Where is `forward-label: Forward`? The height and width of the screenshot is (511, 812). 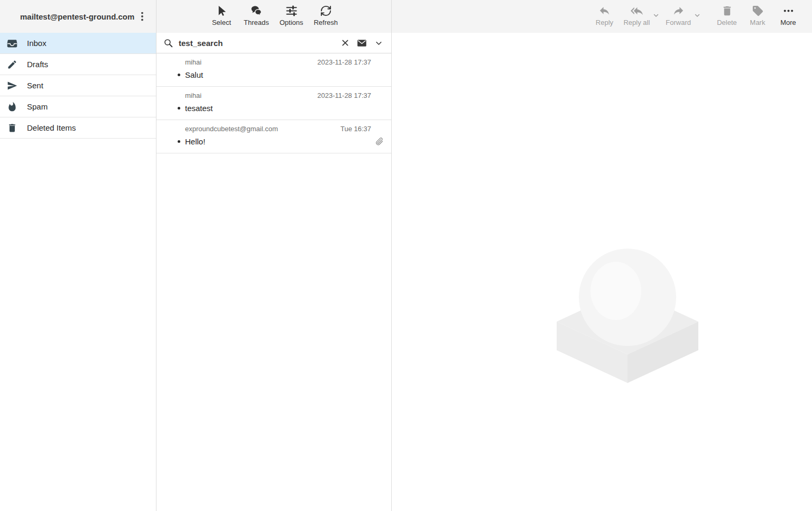
forward-label: Forward is located at coordinates (678, 22).